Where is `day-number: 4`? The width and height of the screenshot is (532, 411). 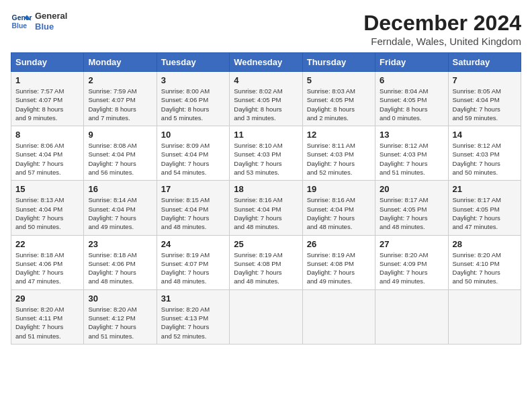 day-number: 4 is located at coordinates (266, 81).